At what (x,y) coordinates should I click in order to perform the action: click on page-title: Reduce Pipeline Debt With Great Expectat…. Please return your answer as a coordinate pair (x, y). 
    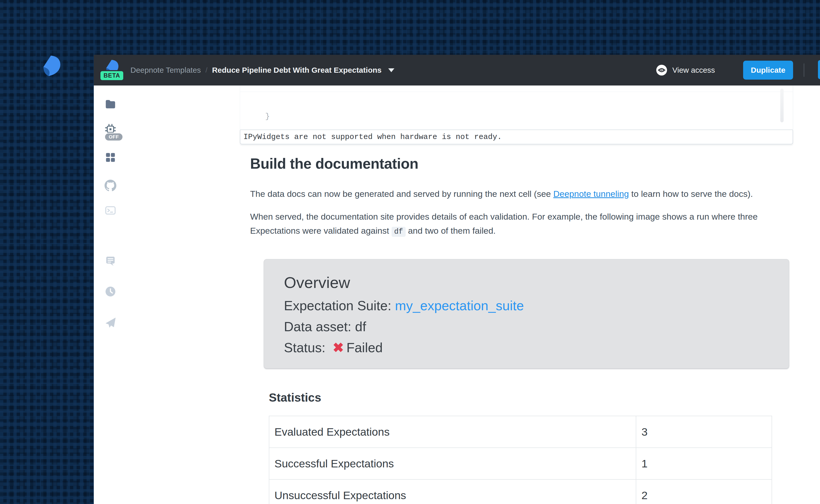
    Looking at the image, I should click on (297, 70).